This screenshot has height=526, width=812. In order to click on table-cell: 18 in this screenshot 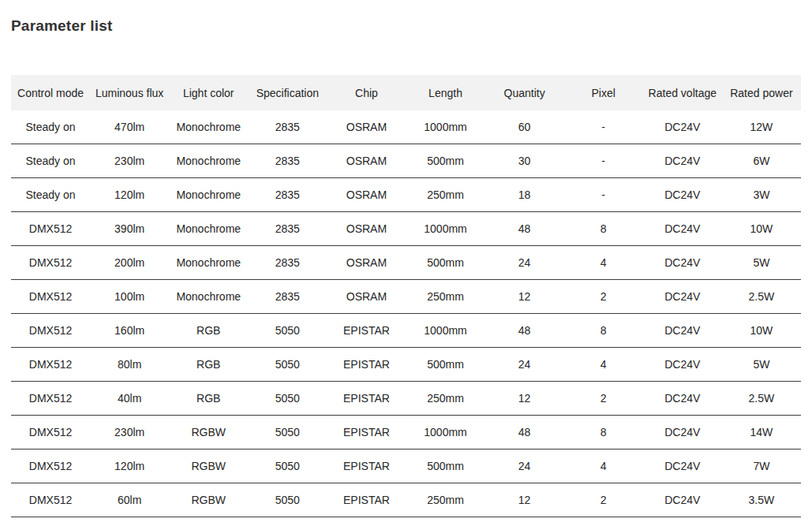, I will do `click(525, 196)`.